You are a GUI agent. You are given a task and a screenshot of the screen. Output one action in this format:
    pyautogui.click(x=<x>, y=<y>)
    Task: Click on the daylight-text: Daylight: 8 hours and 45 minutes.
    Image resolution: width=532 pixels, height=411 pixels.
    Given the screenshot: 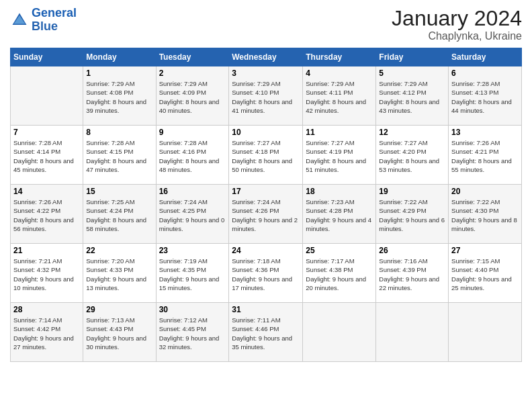 What is the action you would take?
    pyautogui.click(x=44, y=165)
    